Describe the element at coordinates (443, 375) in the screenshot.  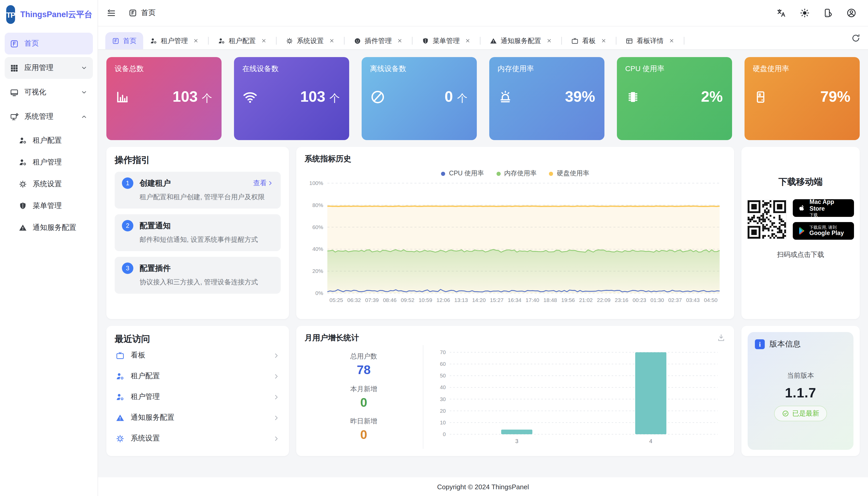
I see `svg-text: 50` at that location.